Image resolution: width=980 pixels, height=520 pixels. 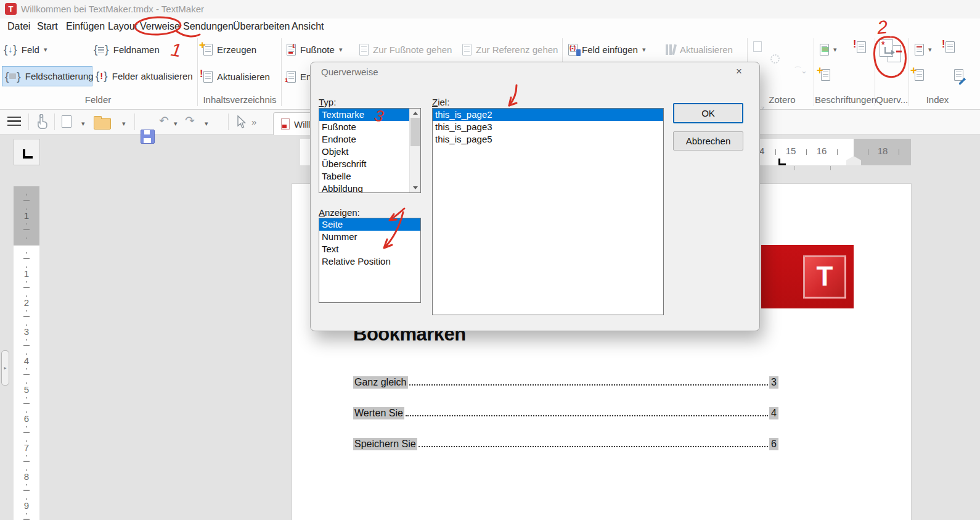 I want to click on feld-label: Feld, so click(x=31, y=49).